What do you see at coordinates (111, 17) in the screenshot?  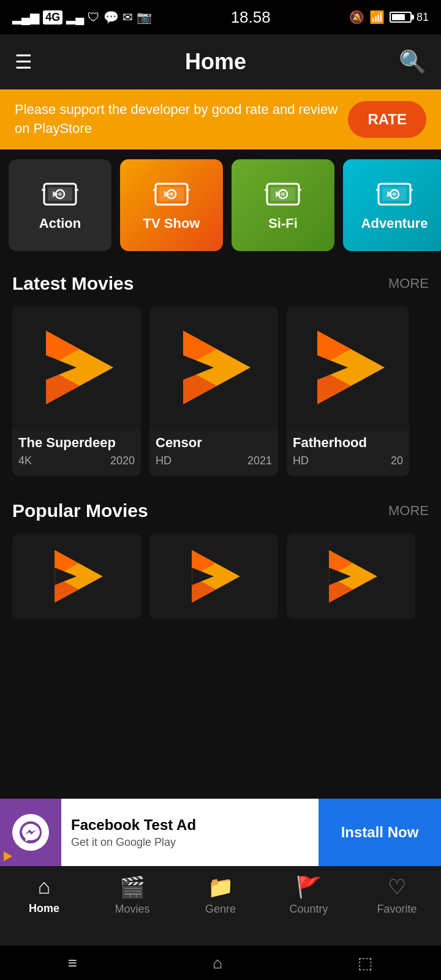 I see `chat-icon: 💬` at bounding box center [111, 17].